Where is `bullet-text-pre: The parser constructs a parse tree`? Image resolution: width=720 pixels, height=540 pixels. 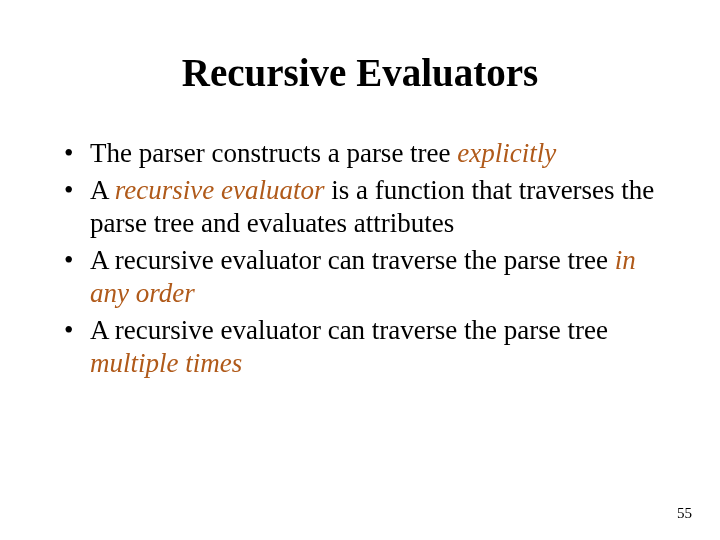 bullet-text-pre: The parser constructs a parse tree is located at coordinates (274, 153).